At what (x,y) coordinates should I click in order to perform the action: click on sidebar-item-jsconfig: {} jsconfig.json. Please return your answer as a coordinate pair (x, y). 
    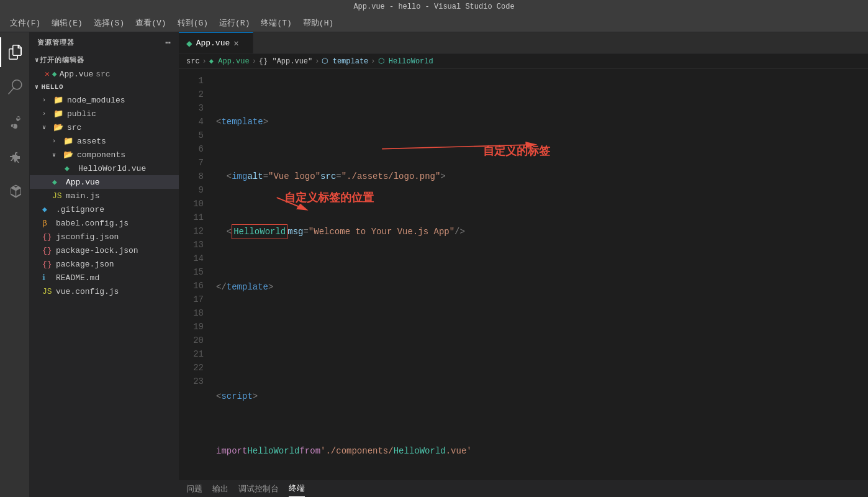
    Looking at the image, I should click on (104, 237).